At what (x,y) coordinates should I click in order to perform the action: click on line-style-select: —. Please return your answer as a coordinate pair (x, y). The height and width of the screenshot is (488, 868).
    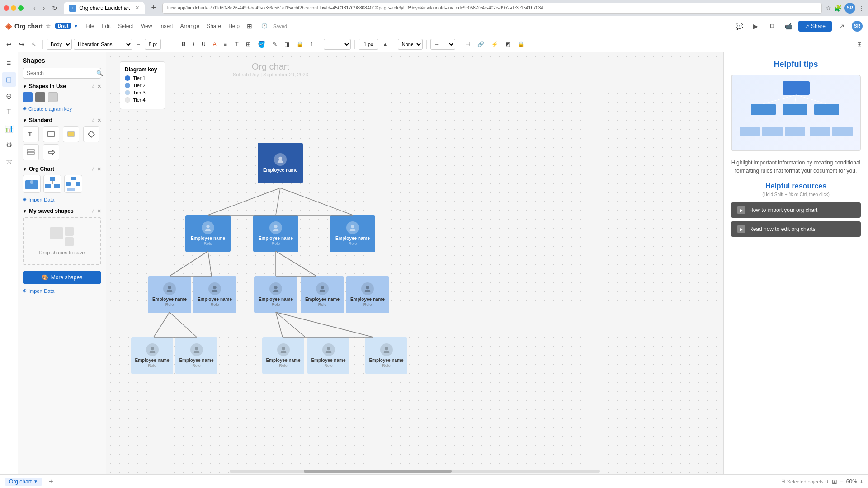
    Looking at the image, I should click on (337, 44).